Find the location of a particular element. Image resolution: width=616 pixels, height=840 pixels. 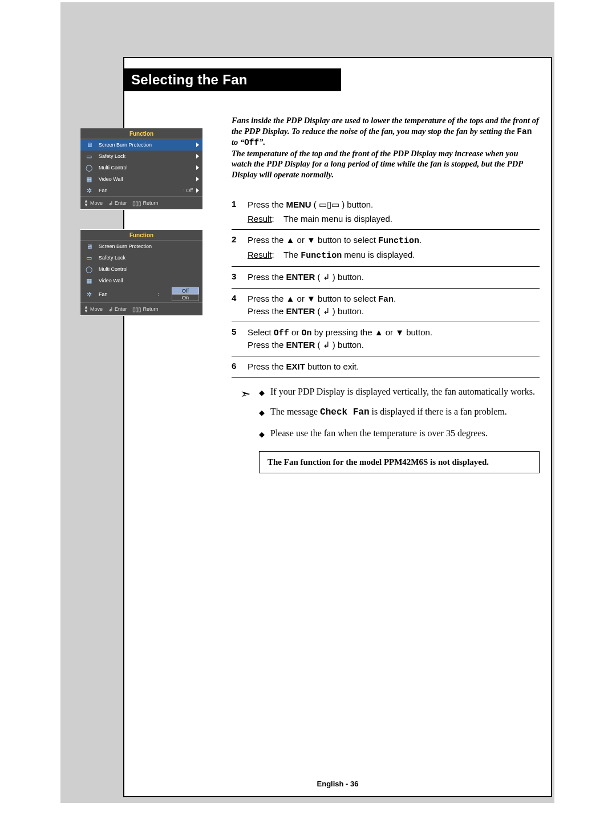

osd-menu-function: Function 🖥 Screen Burn Protection ▭ Safe… is located at coordinates (141, 169).